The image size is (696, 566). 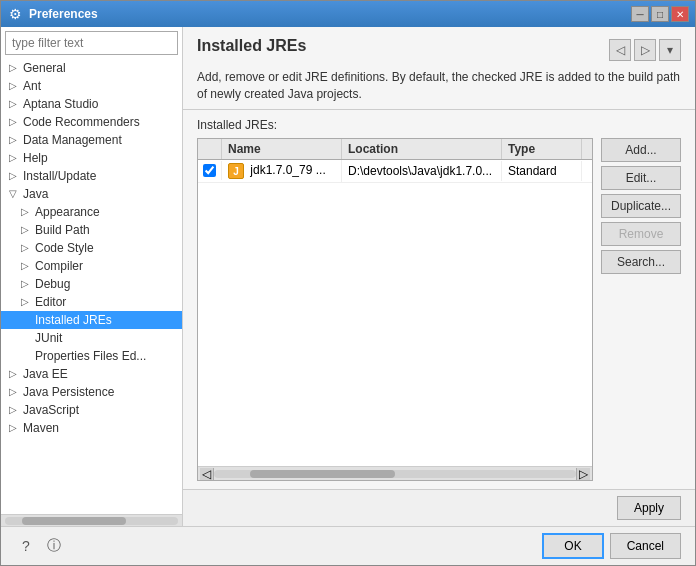 What do you see at coordinates (542, 171) in the screenshot?
I see `row-type-cell: Standard` at bounding box center [542, 171].